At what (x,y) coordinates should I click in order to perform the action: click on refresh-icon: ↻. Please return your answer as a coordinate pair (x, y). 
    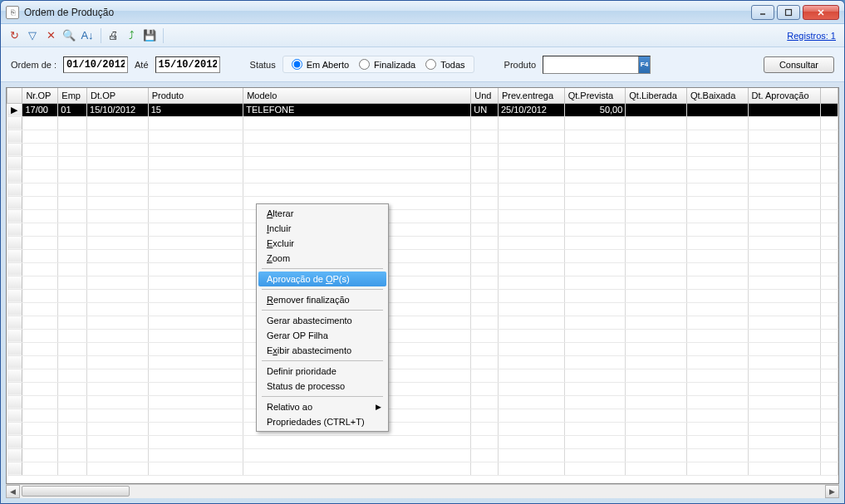
    Looking at the image, I should click on (14, 36).